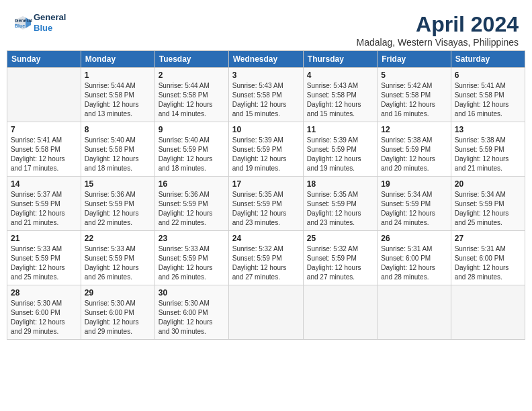 The height and width of the screenshot is (411, 532). Describe the element at coordinates (438, 24) in the screenshot. I see `month-title: April 2024` at that location.